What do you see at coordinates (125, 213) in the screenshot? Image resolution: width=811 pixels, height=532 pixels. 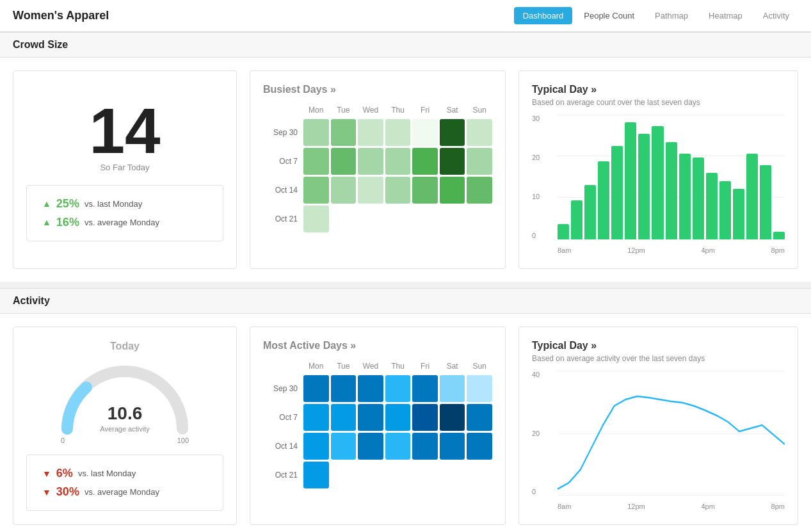 I see `crowd-stats-box: ▲ 25% vs. last Monday ▲ 16% vs. average …` at bounding box center [125, 213].